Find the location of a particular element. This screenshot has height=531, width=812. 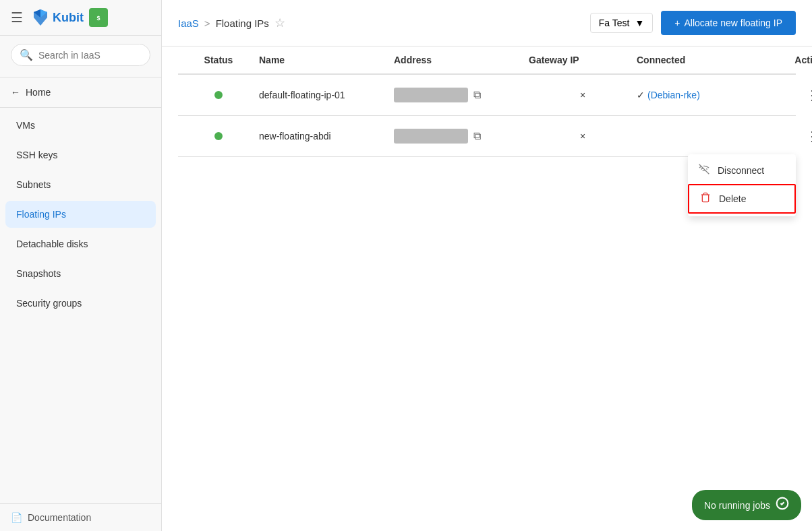

kubit-logo: Kubit is located at coordinates (57, 18).